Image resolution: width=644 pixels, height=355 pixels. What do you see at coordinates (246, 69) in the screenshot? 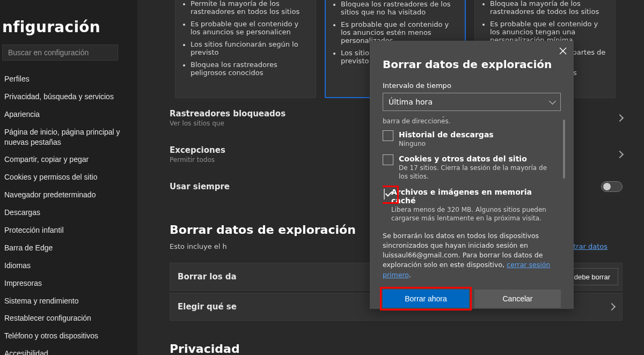
I see `card-bullet: Bloquea los rastreadores peligrosos cono…` at bounding box center [246, 69].